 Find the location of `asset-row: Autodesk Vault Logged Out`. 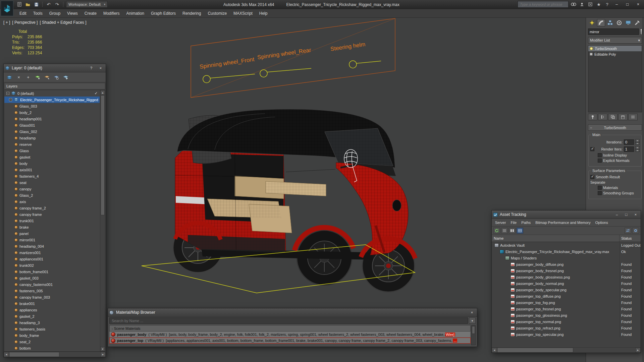

asset-row: Autodesk Vault Logged Out is located at coordinates (566, 245).